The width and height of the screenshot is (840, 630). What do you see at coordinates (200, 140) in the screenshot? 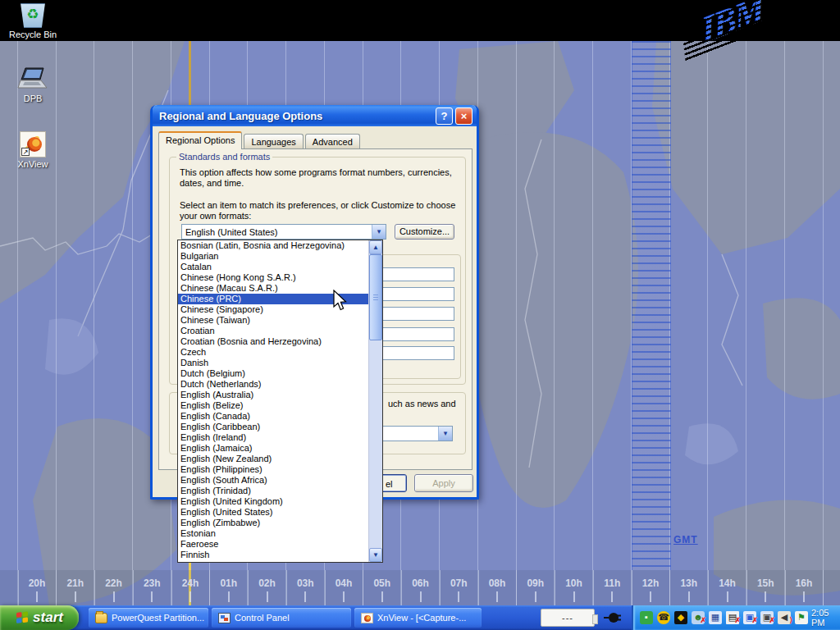
I see `tab-regional-options: Regional Options` at bounding box center [200, 140].